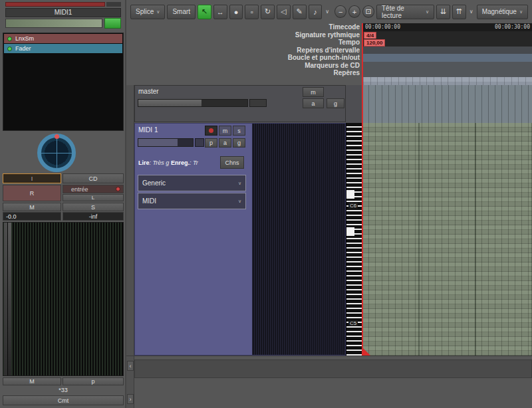  I want to click on master-grid-canvas, so click(447, 104).